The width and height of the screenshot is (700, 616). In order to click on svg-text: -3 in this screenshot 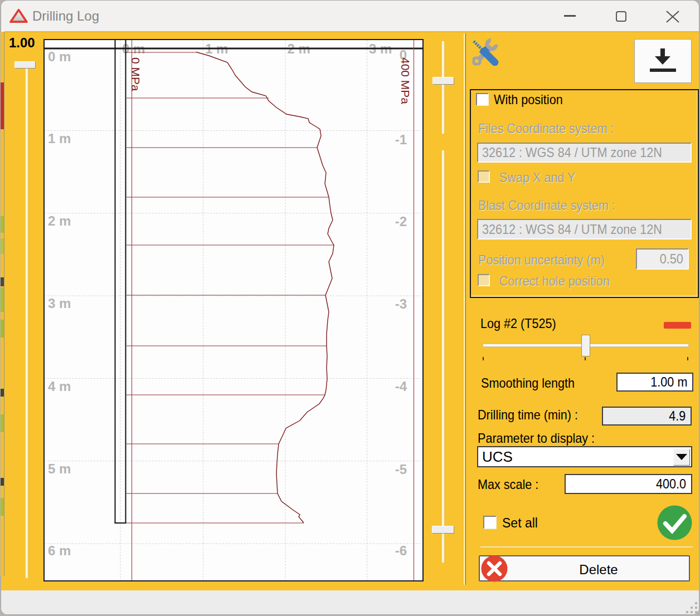, I will do `click(401, 304)`.